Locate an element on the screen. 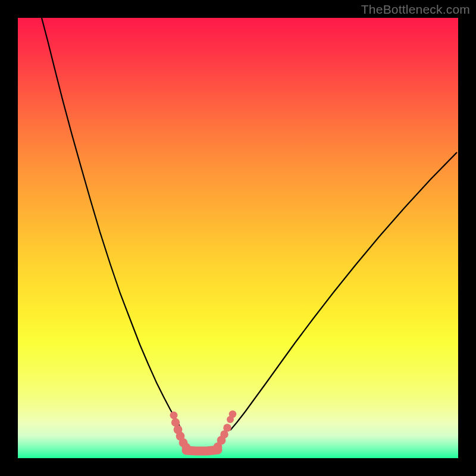  valley-markers-right is located at coordinates (225, 431).